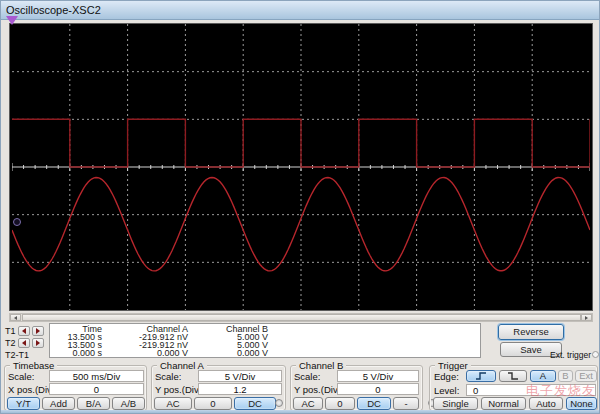 The height and width of the screenshot is (414, 600). What do you see at coordinates (265, 340) in the screenshot?
I see `readout-table: Time Channel A Channel B 13.500 s -219.9…` at bounding box center [265, 340].